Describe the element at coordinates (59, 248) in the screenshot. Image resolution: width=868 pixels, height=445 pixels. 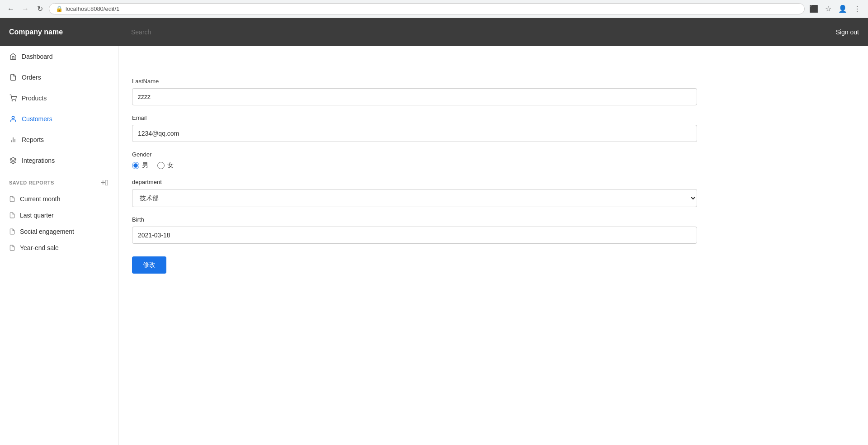
I see `saved-report-year-end-sale: Year-end sale` at that location.